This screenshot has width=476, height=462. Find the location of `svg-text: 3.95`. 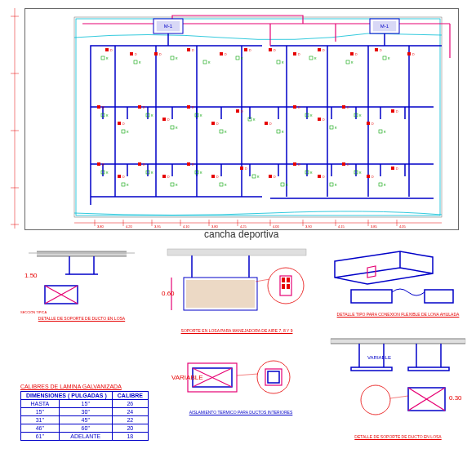

svg-text: 3.95 is located at coordinates (158, 227).